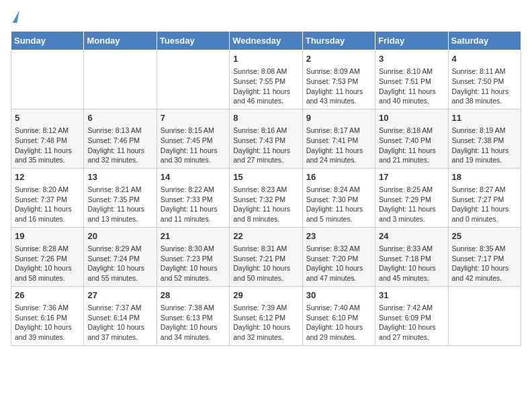 The image size is (532, 411). I want to click on calendar-cell: 17Sunrise: 8:25 AMSunset: 7:29 PMDayligh…, so click(412, 197).